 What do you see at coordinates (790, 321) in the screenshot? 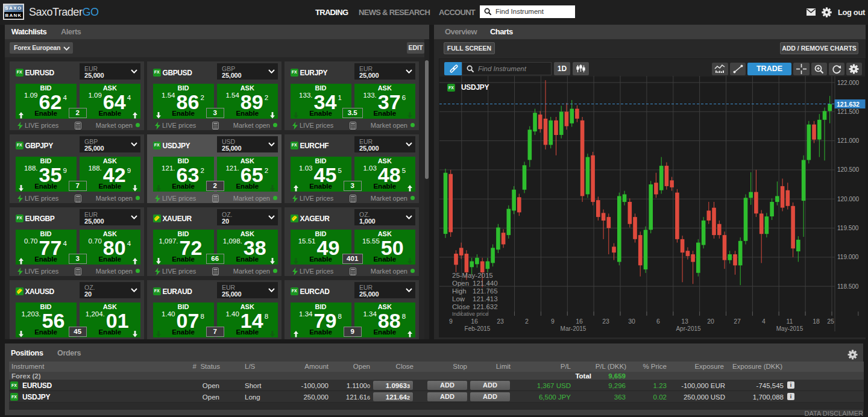
I see `svg-text: 11` at bounding box center [790, 321].